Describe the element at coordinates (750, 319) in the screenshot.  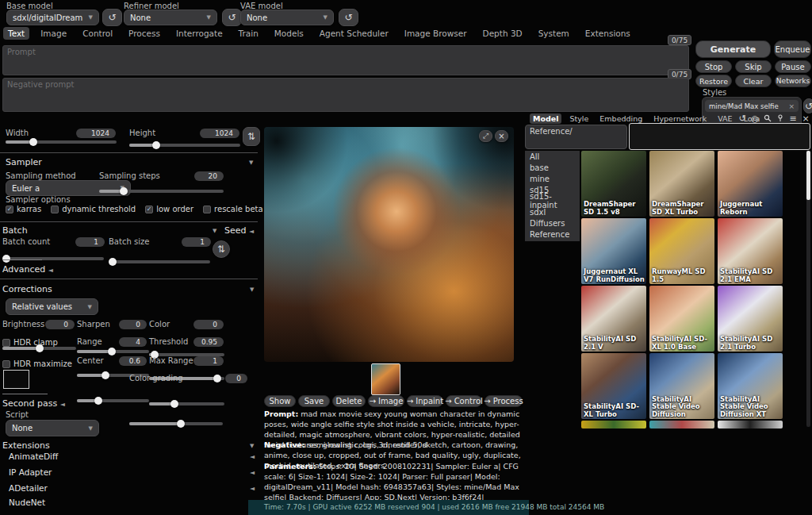
I see `model-card: StabilityAI SD 2.1 Turbo` at that location.